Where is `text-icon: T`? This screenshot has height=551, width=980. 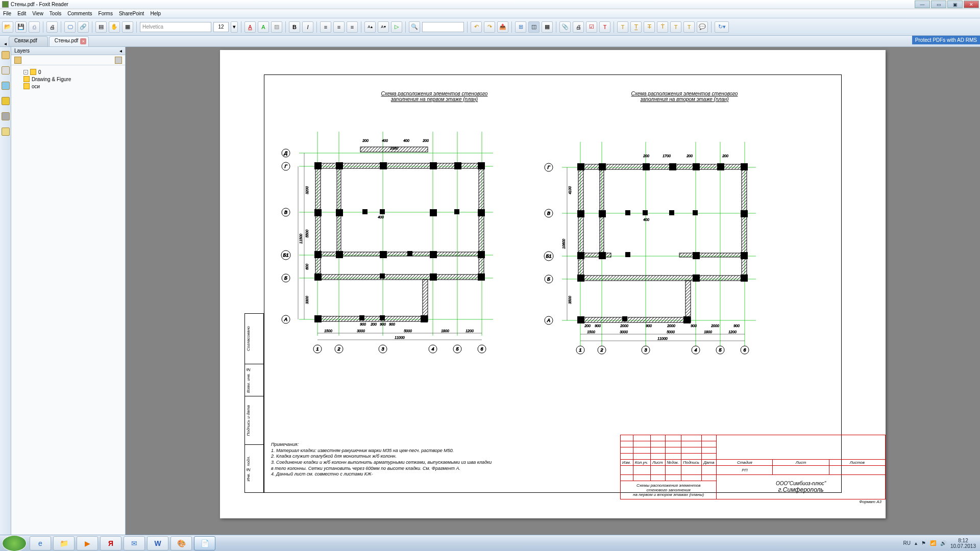
text-icon: T is located at coordinates (605, 27).